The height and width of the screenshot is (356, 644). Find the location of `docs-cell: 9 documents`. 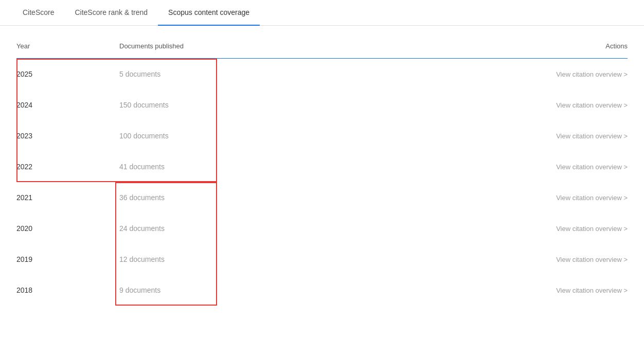

docs-cell: 9 documents is located at coordinates (274, 290).